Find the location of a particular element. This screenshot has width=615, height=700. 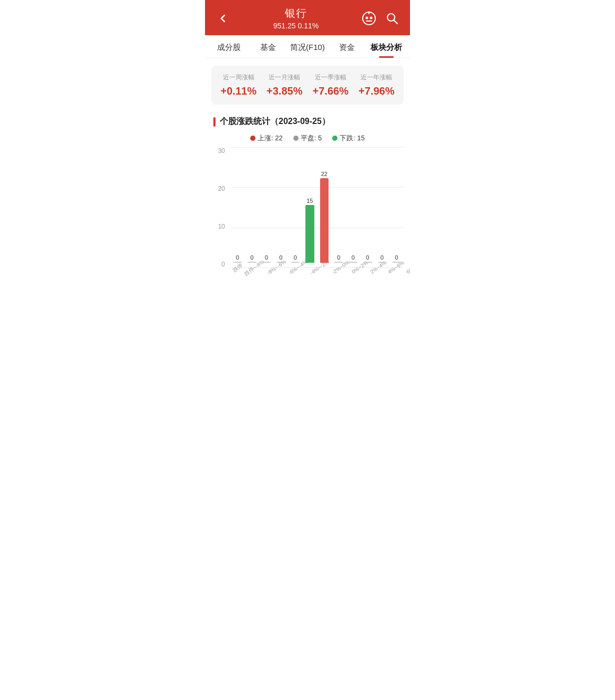

back-button is located at coordinates (223, 18).